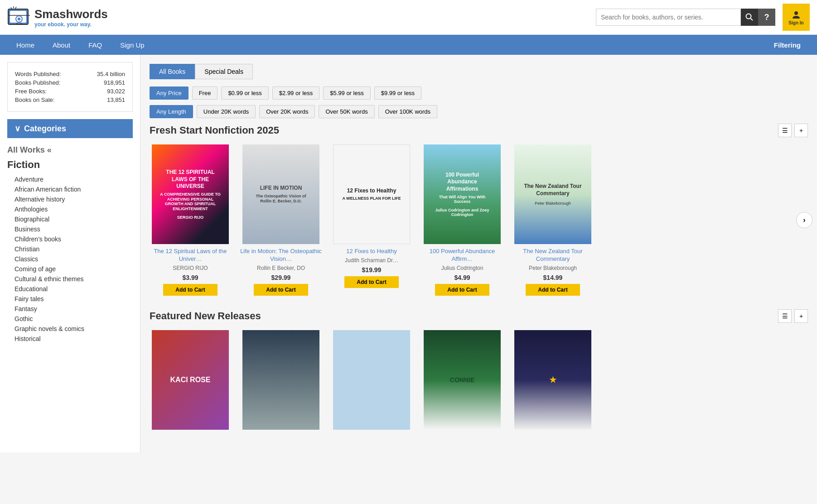 The height and width of the screenshot is (504, 817). Describe the element at coordinates (29, 150) in the screenshot. I see `all-works-label: All Works «` at that location.